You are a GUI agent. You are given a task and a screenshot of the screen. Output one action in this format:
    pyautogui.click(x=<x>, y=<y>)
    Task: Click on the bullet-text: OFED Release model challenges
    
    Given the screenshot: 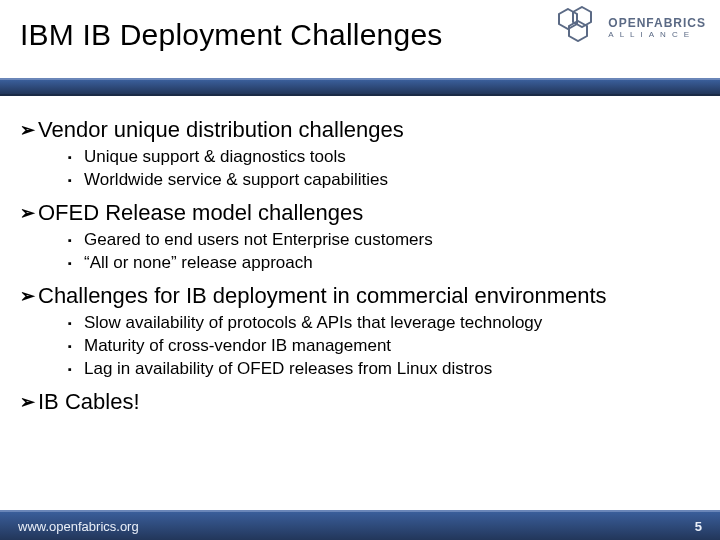 What is the action you would take?
    pyautogui.click(x=200, y=213)
    